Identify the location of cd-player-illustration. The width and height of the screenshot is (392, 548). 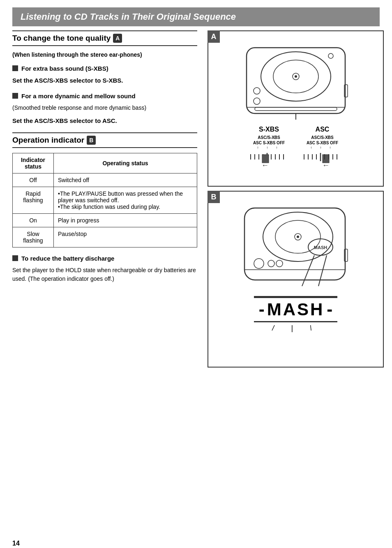
(296, 83).